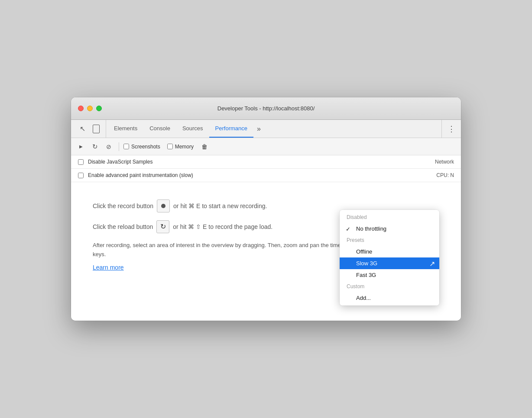  Describe the element at coordinates (259, 162) in the screenshot. I see `disable-js-samples-label: Disable JavaScript Samples` at that location.